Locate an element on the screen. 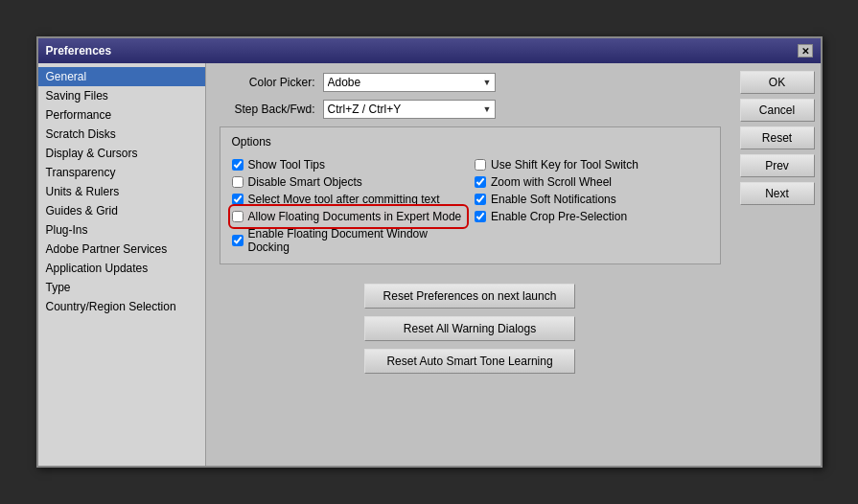  option-show-tool-tips: Show Tool Tips is located at coordinates (349, 165).